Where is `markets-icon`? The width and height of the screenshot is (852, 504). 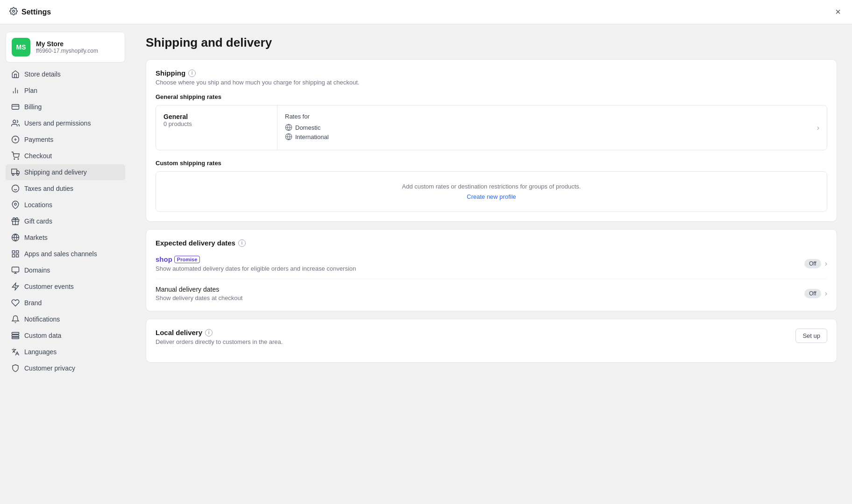
markets-icon is located at coordinates (15, 238).